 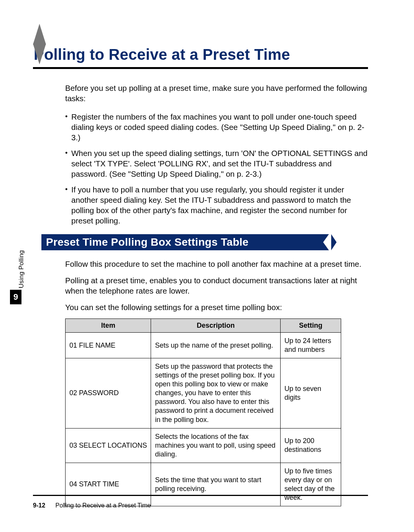 What do you see at coordinates (203, 445) in the screenshot?
I see `table-row: 03 SELECT LOCATIONS Selects the location…` at bounding box center [203, 445].